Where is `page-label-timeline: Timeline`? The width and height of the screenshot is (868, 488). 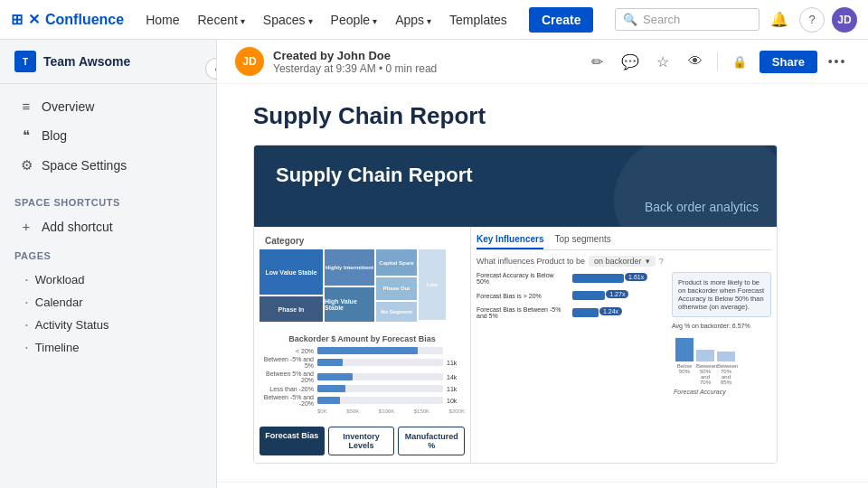
page-label-timeline: Timeline is located at coordinates (58, 347).